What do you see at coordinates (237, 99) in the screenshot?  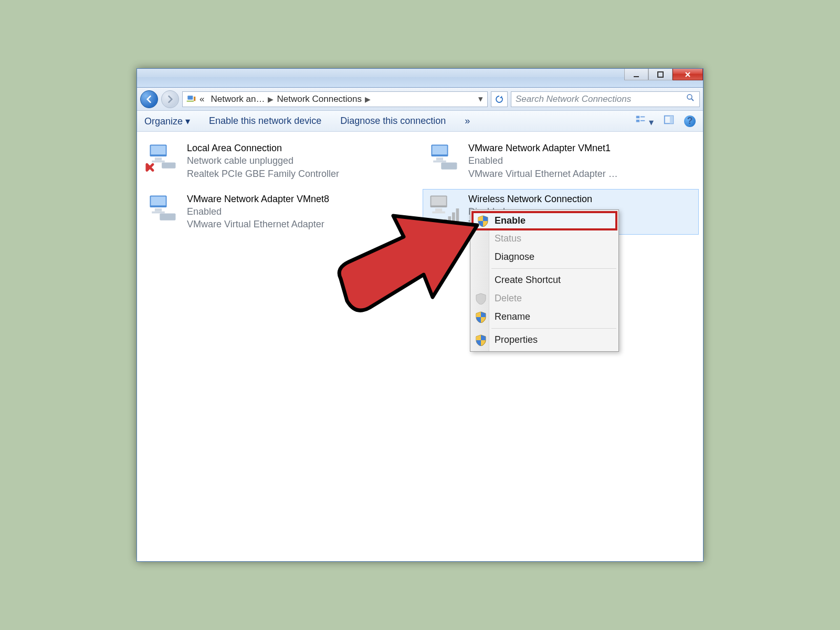 I see `breadcrumb-seg1: Network an…` at bounding box center [237, 99].